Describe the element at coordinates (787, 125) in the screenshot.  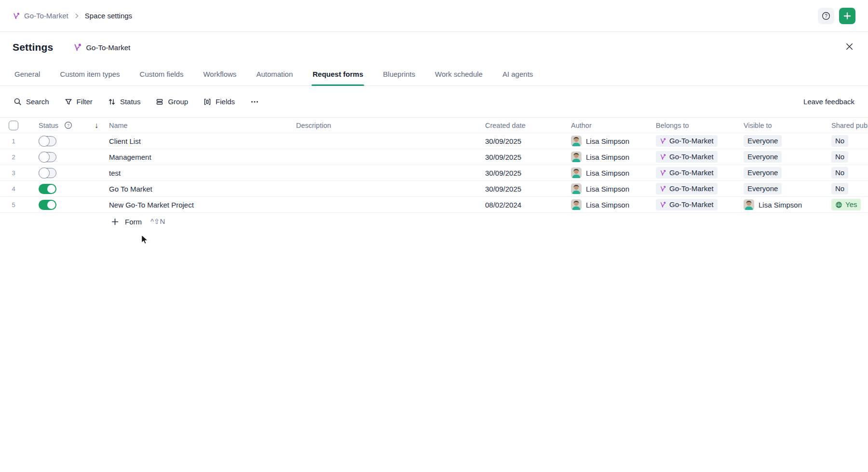
I see `column-header-visible-to: Visible to` at that location.